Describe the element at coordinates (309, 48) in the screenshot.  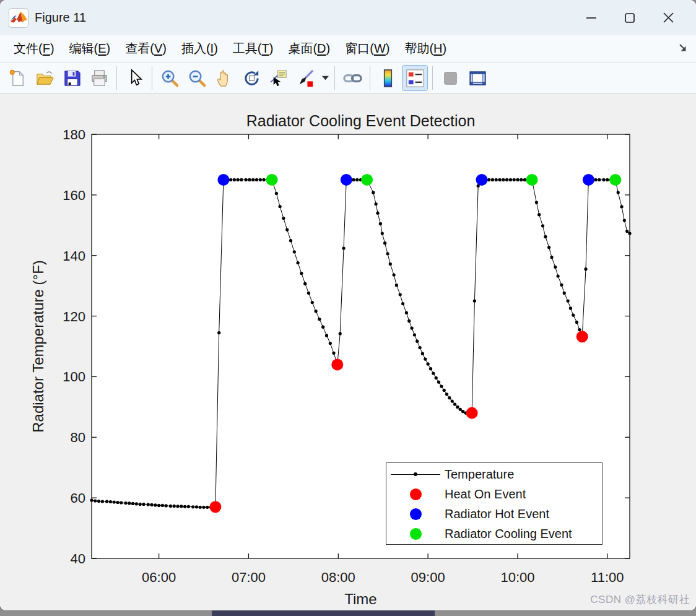
I see `menu-item-5: 桌面(D)` at that location.